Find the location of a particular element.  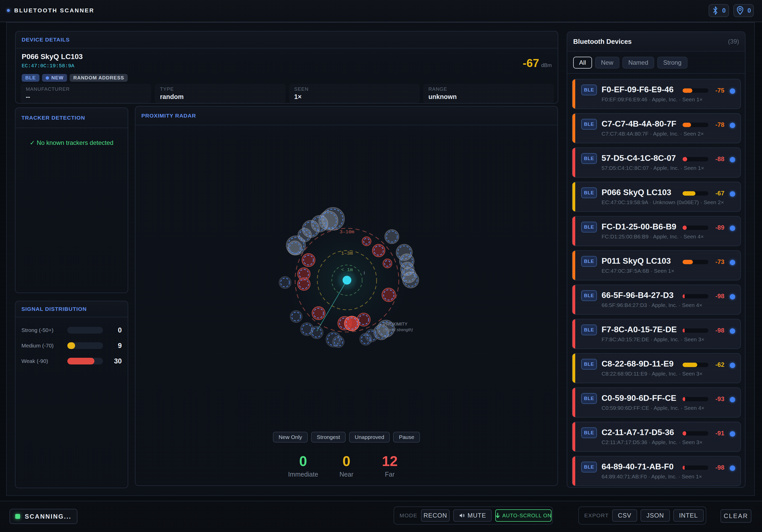

svg-text: 3–10m is located at coordinates (347, 232).